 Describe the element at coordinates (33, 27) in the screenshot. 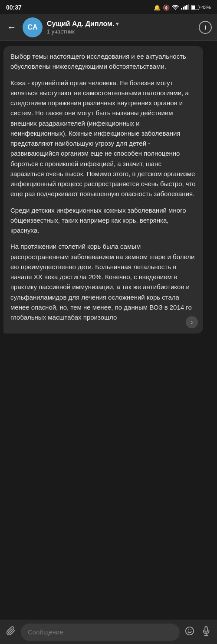

I see `avatar: CA` at that location.